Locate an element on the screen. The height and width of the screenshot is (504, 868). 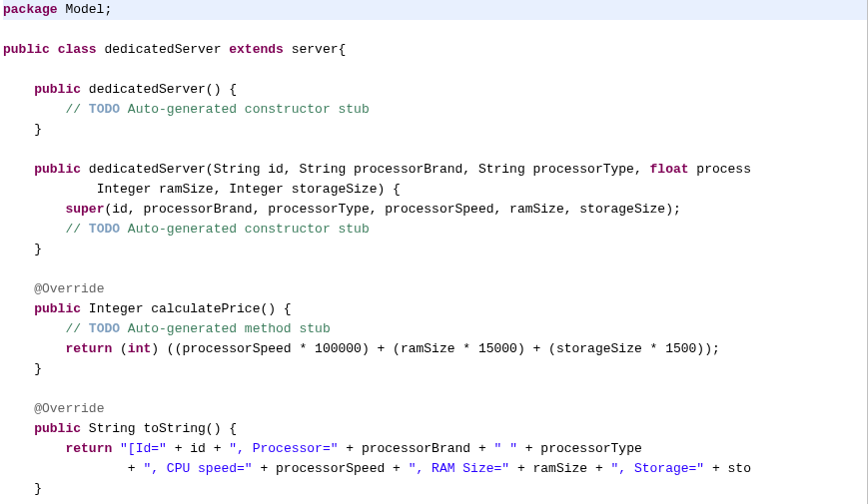
code-line-10: Integer ramSize, Integer storageSize) { is located at coordinates (435, 190).